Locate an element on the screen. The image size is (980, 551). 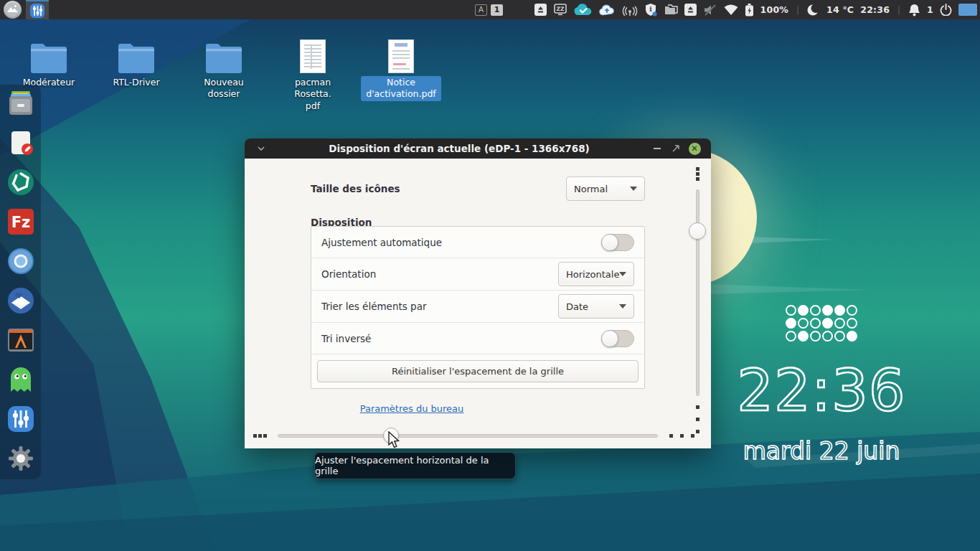
orientation-row: Orientation Horizontale is located at coordinates (478, 274).